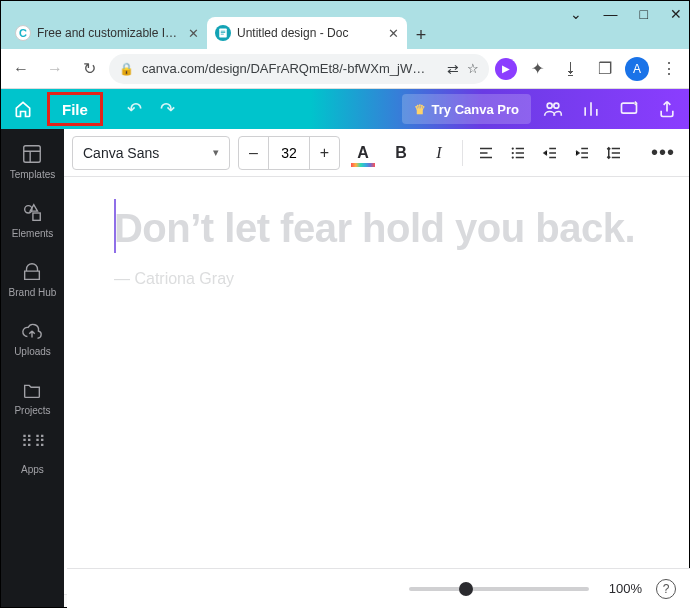  Describe the element at coordinates (75, 109) in the screenshot. I see `file-menu-button: File` at that location.